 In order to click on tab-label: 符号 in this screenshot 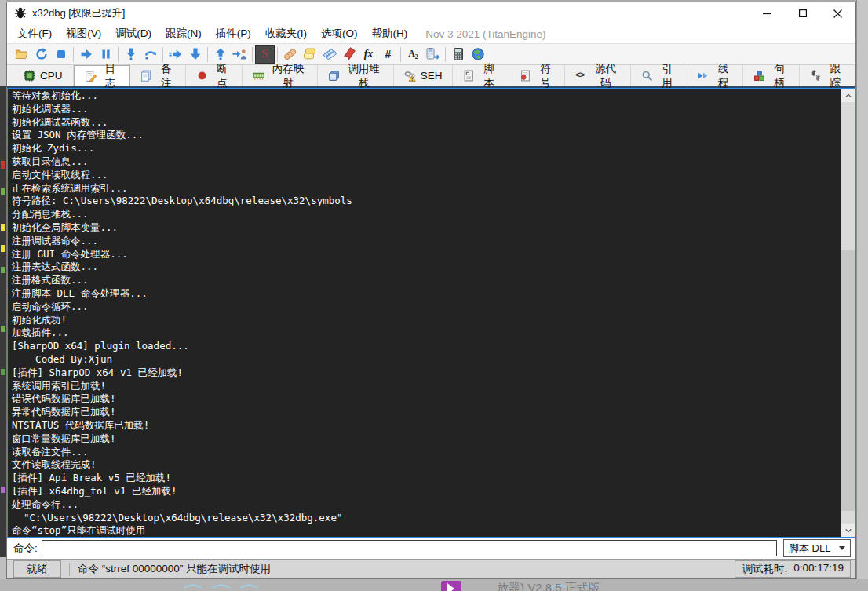, I will do `click(545, 76)`.